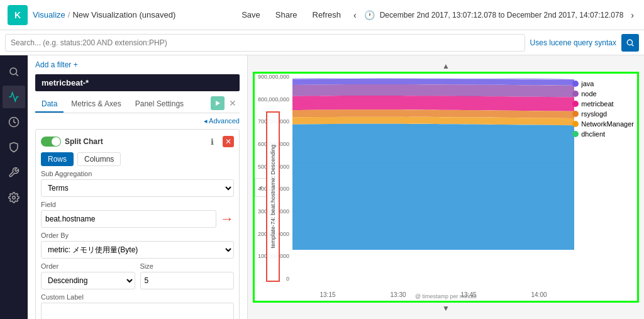  What do you see at coordinates (502, 15) in the screenshot?
I see `time-range-display: December 2nd 2017, 13:07:12.078 to Decem…` at bounding box center [502, 15].